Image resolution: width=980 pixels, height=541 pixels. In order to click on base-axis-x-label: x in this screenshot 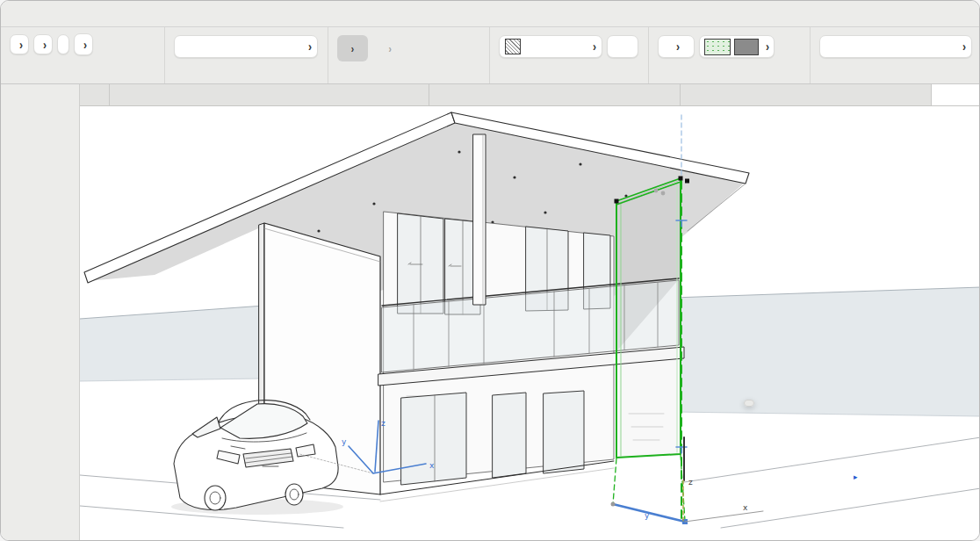, I will do `click(746, 508)`.